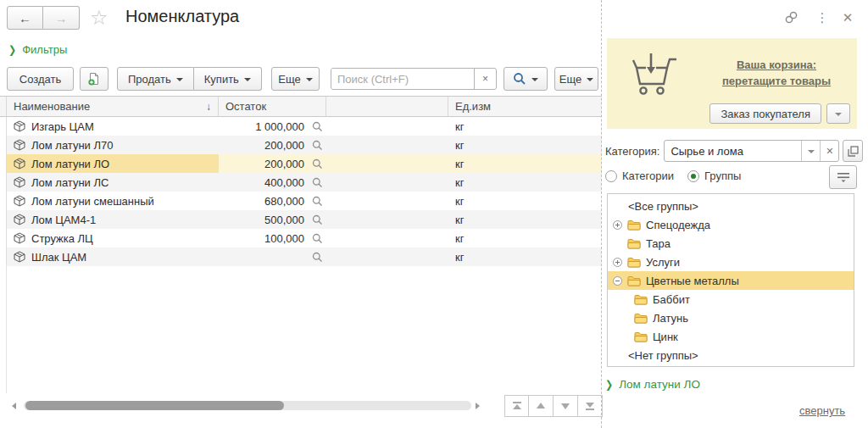 The height and width of the screenshot is (428, 868). Describe the element at coordinates (301, 201) in the screenshot. I see `table-row: Лом латуни смешанный 680,000 кг` at that location.